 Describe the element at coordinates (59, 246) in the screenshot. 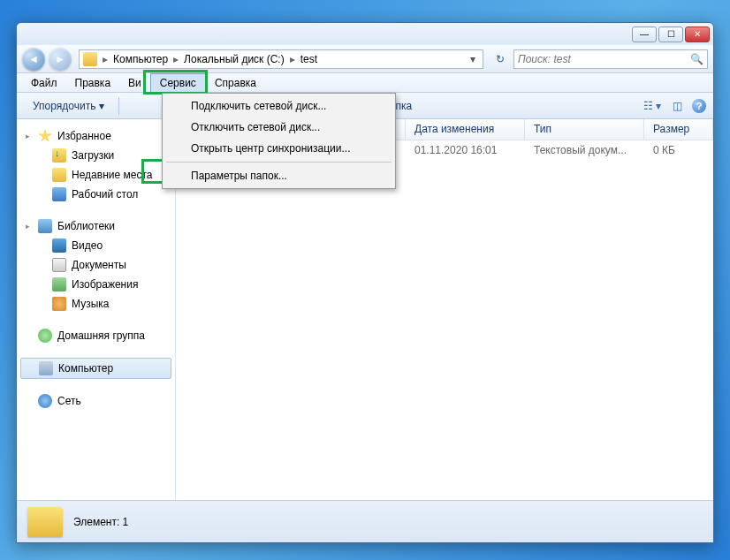

I see `video-icon` at that location.